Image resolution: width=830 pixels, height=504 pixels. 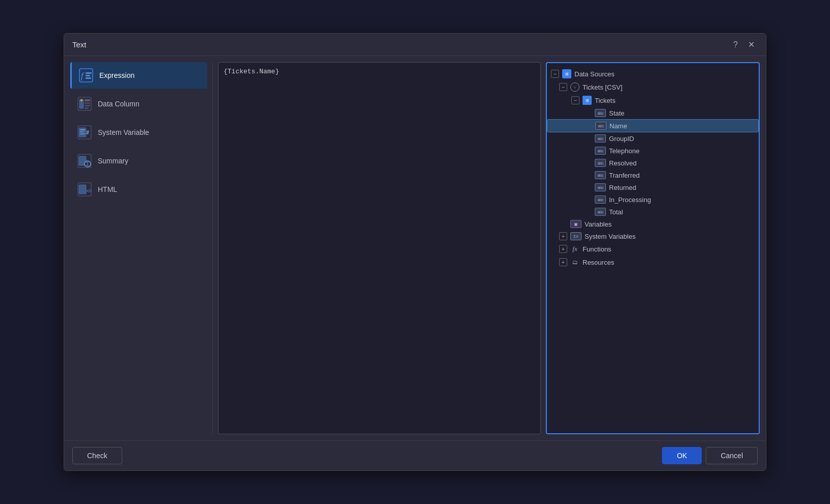 I want to click on nav-item-summary: Σ Summary, so click(x=139, y=161).